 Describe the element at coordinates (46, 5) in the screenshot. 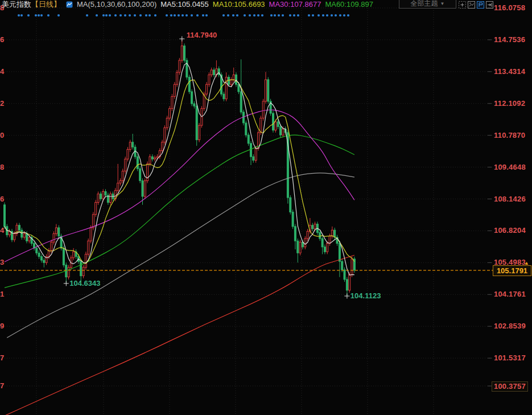

I see `period-label: 【日线】` at that location.